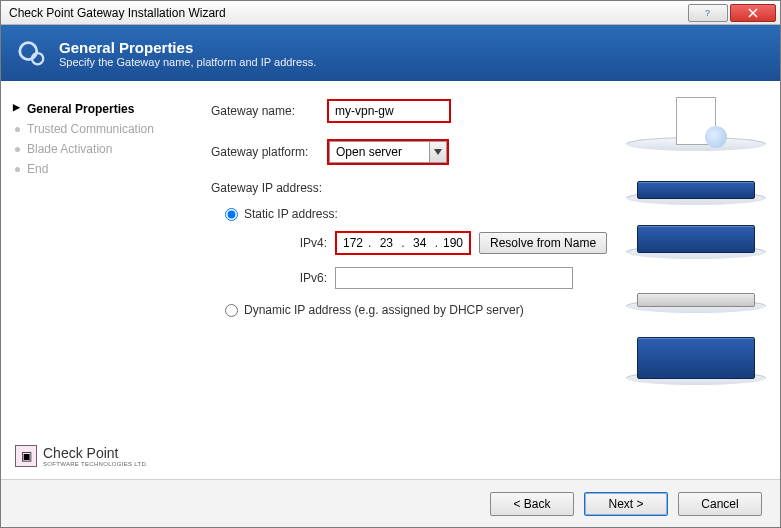 This screenshot has width=781, height=528. Describe the element at coordinates (291, 214) in the screenshot. I see `static-ip-label: Static IP address:` at that location.